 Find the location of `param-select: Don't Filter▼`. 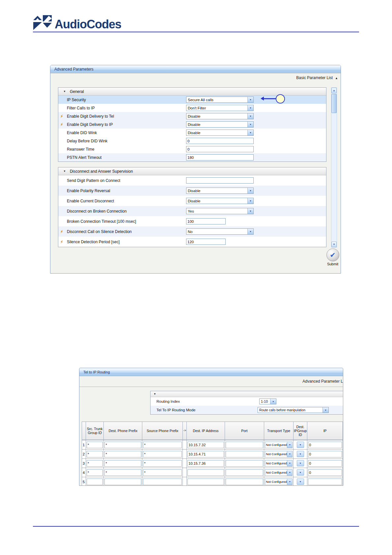

param-select: Don't Filter▼ is located at coordinates (220, 108).